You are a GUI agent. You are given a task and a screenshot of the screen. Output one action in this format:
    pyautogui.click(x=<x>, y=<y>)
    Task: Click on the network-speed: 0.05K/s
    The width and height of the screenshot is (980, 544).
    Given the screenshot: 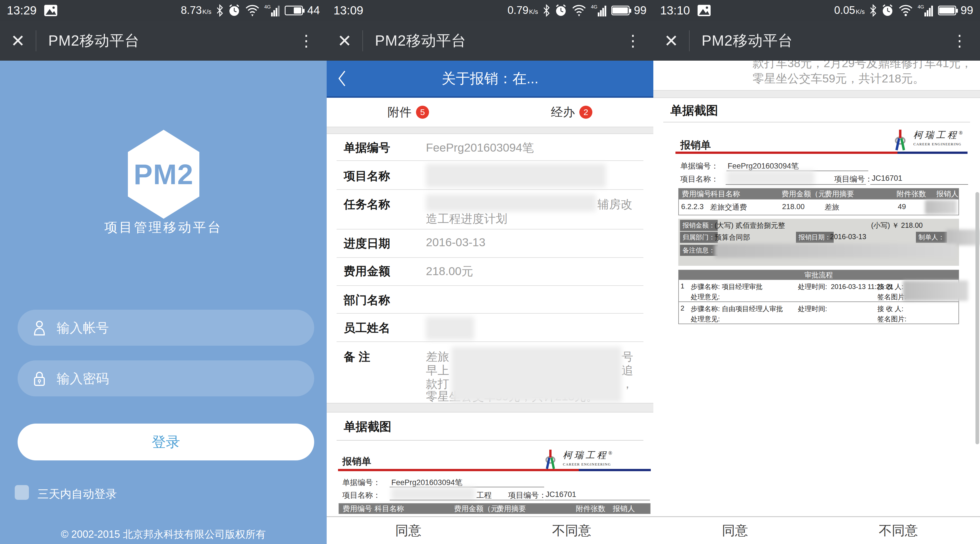 What is the action you would take?
    pyautogui.click(x=850, y=10)
    